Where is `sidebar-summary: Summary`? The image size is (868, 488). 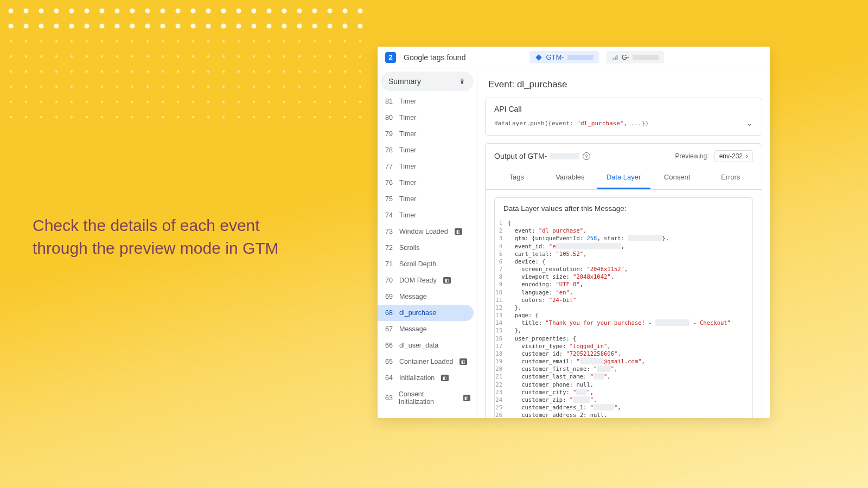 sidebar-summary: Summary is located at coordinates (427, 81).